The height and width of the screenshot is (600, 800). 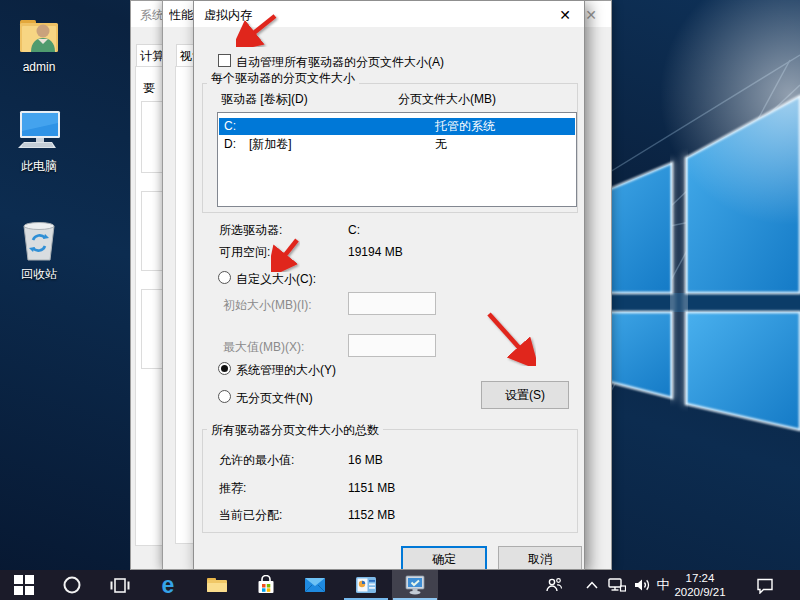 I want to click on no-paging-radio, so click(x=224, y=396).